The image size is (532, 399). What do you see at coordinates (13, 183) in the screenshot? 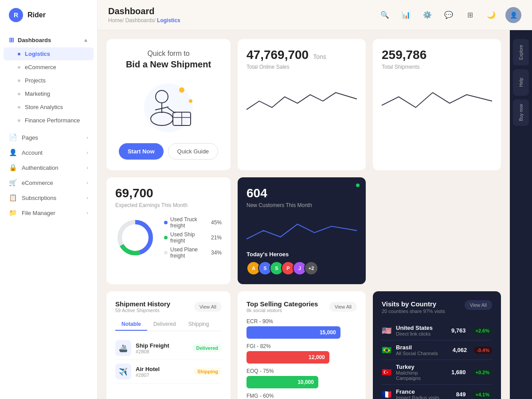
I see `ecommerce-icon: 🛒` at bounding box center [13, 183].